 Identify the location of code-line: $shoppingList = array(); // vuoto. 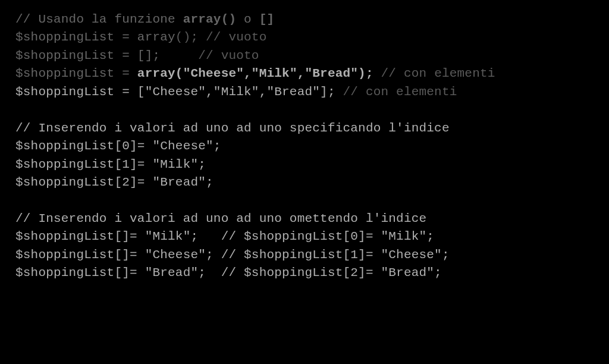
(304, 37).